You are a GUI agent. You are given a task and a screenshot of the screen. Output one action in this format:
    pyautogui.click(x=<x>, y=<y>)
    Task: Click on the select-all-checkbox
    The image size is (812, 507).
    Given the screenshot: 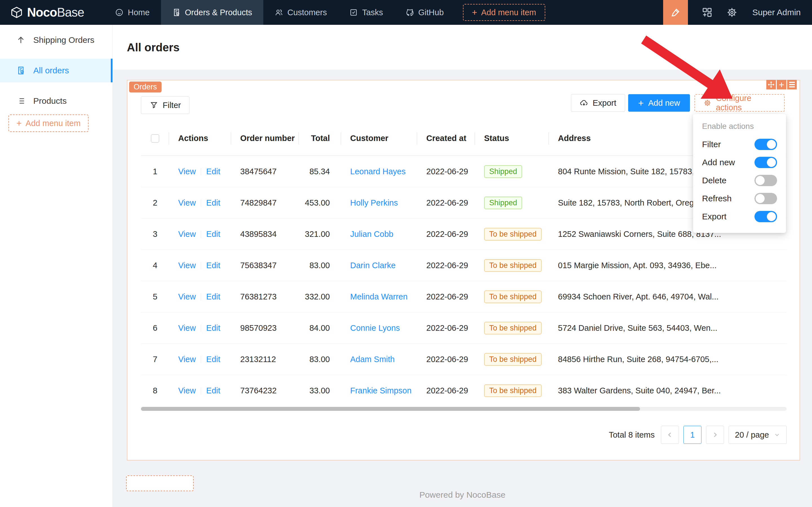 What is the action you would take?
    pyautogui.click(x=155, y=138)
    